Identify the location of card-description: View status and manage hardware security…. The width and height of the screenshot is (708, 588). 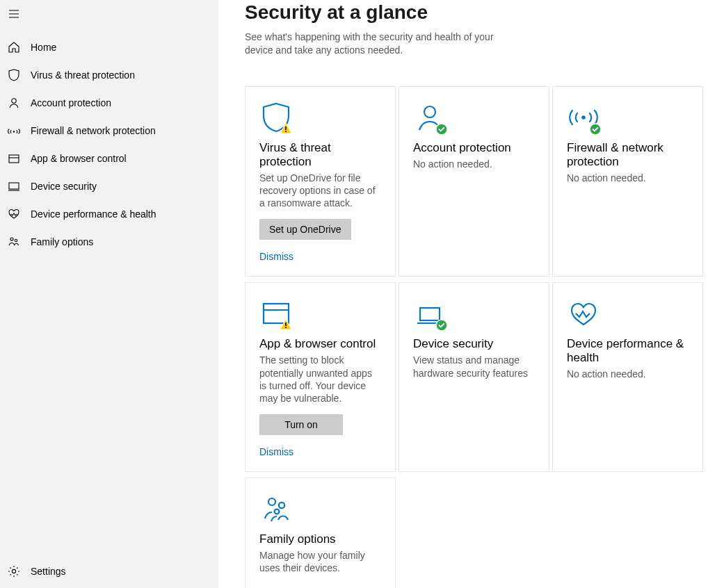
(474, 366).